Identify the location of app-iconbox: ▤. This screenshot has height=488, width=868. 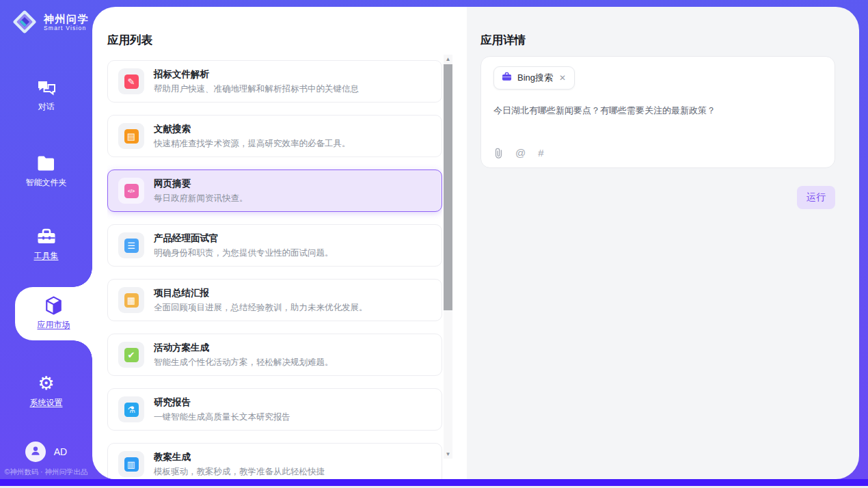
(131, 136).